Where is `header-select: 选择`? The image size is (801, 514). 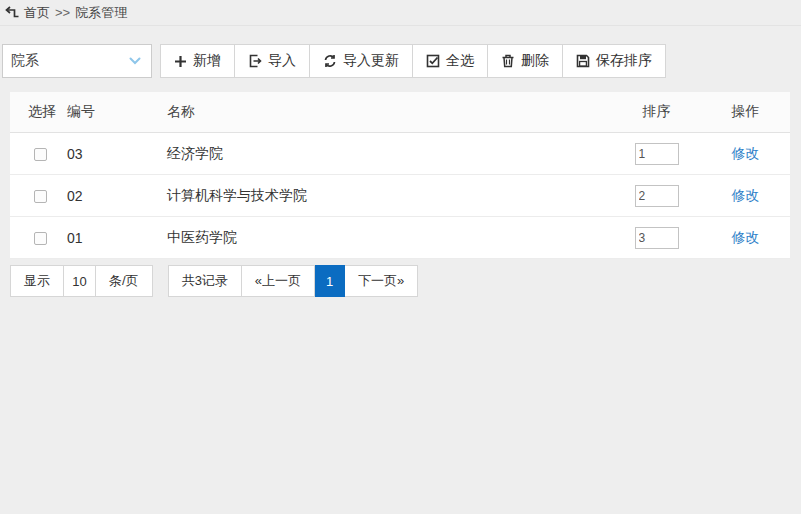 header-select: 选择 is located at coordinates (38, 112).